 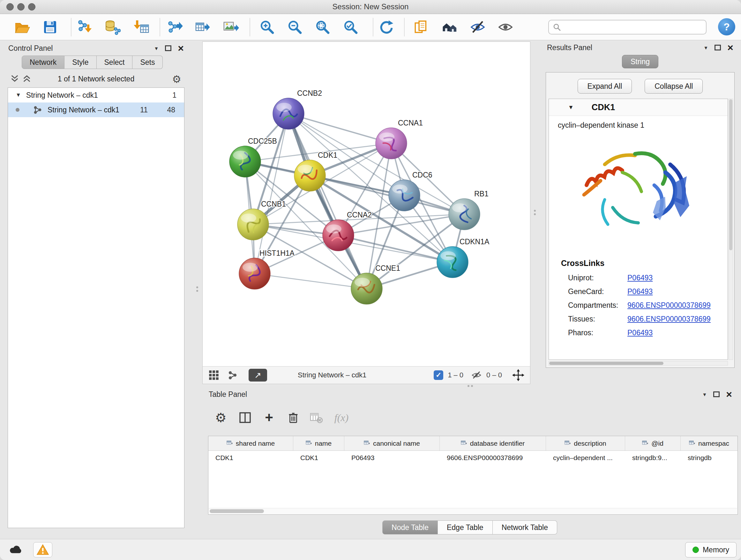 I want to click on column-header: namespac, so click(x=709, y=443).